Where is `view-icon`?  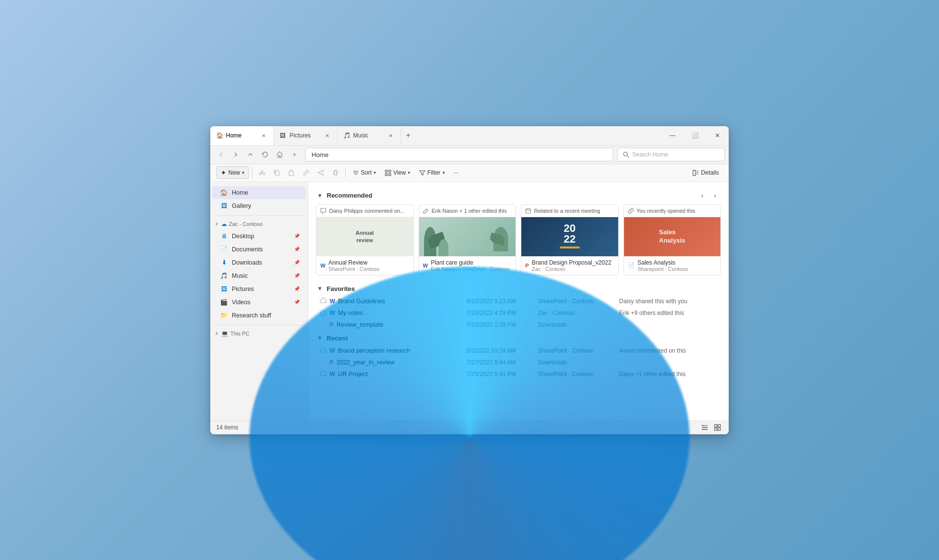 view-icon is located at coordinates (388, 173).